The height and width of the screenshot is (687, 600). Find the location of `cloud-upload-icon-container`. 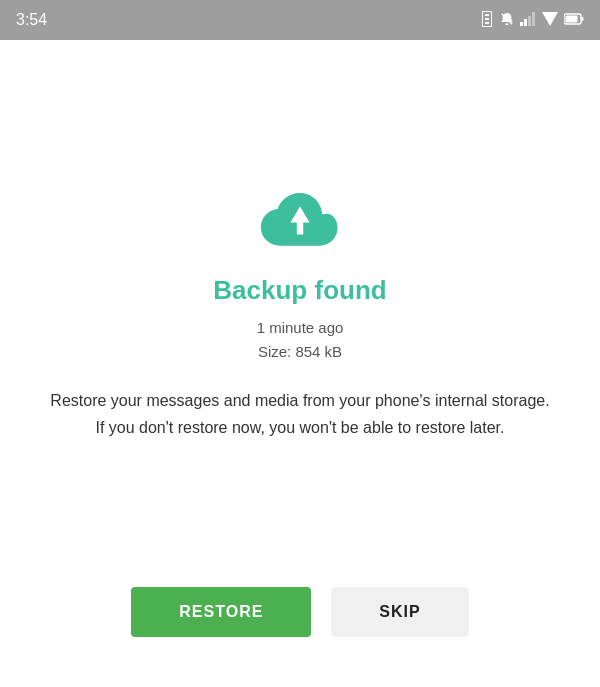

cloud-upload-icon-container is located at coordinates (300, 220).